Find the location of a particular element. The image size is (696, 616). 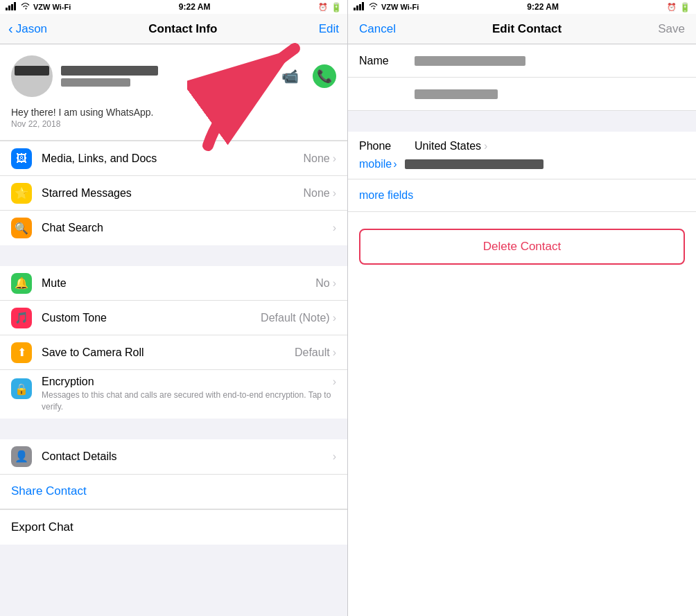

message-button: 💬 is located at coordinates (255, 76).